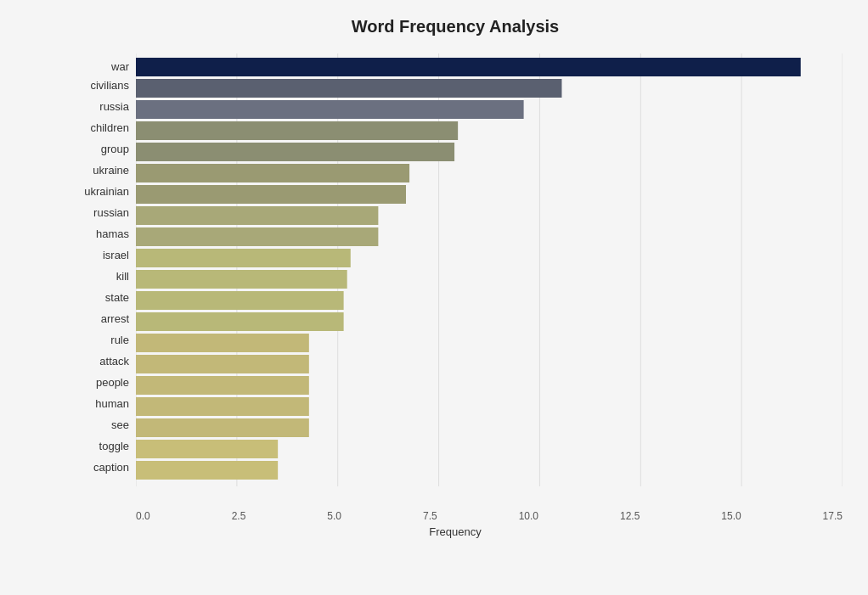 This screenshot has width=868, height=595. Describe the element at coordinates (102, 362) in the screenshot. I see `y-label: attack` at that location.